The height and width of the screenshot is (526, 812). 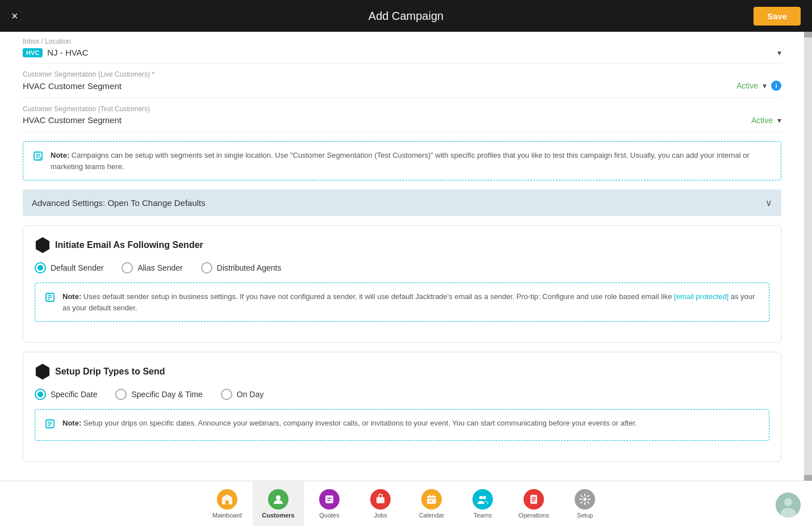 I want to click on close-button: ×, so click(x=15, y=16).